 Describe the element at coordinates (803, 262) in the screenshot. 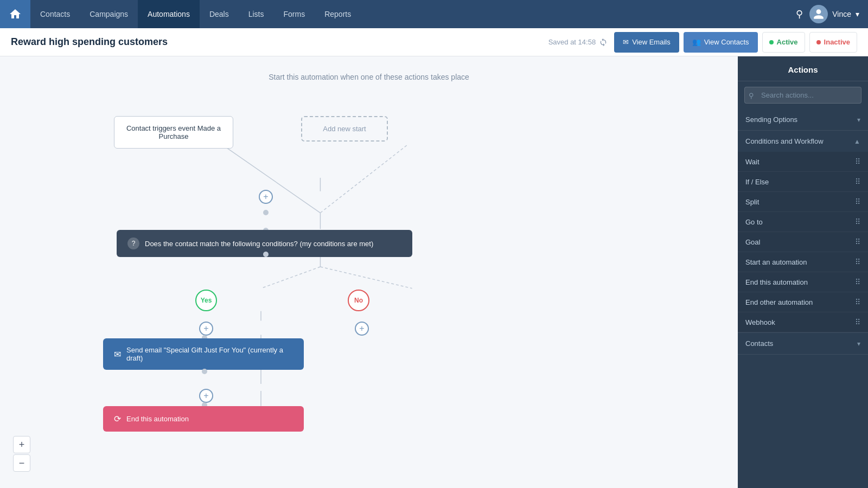

I see `sidebar-item-start-automation: Start an automation ⠿` at that location.